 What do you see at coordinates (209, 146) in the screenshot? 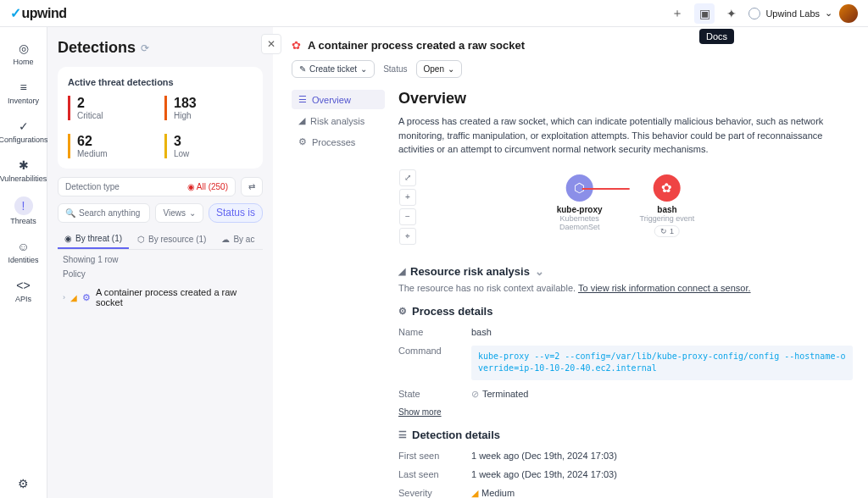
I see `stat-low: 3Low` at bounding box center [209, 146].